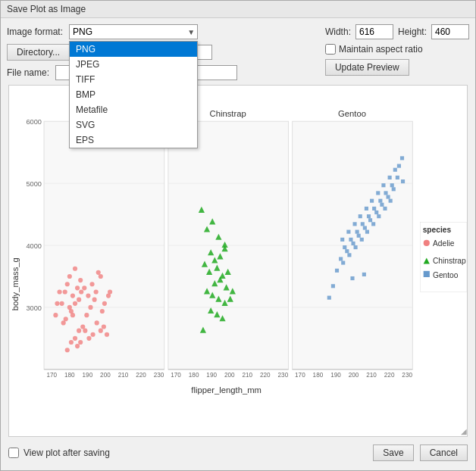  I want to click on svg-text: flipper_length_mm, so click(226, 390).